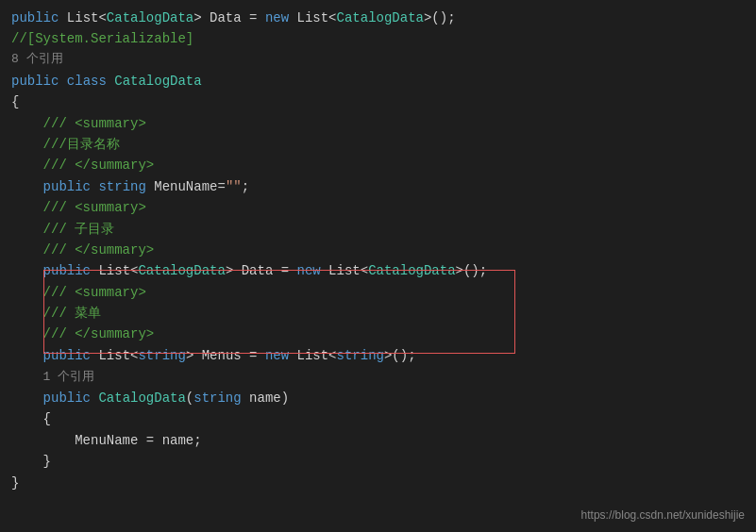 The width and height of the screenshot is (756, 532). I want to click on code-line-18: 1 个引用, so click(378, 377).